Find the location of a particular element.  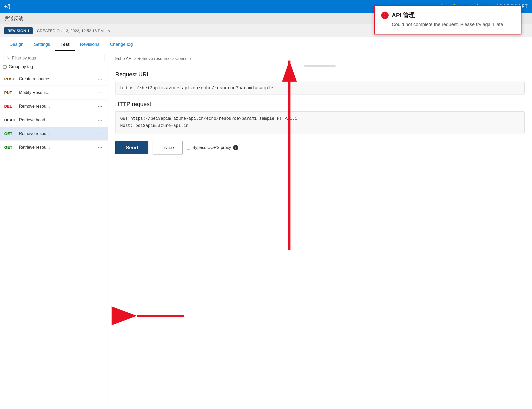

method-badge-put: PUT is located at coordinates (10, 93).